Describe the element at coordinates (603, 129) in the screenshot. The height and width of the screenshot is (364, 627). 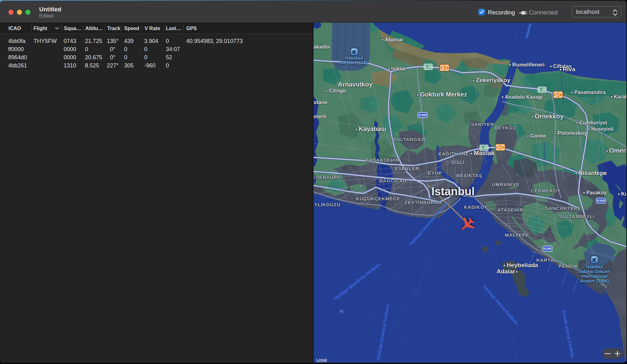
I see `svg-text: Huseyinli` at that location.